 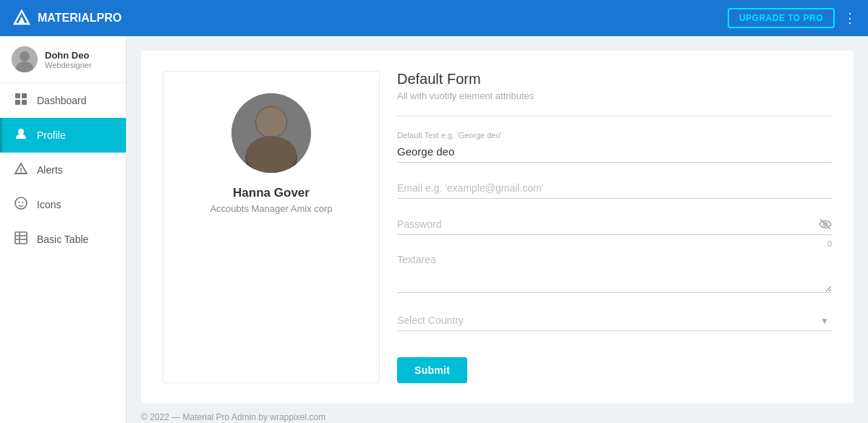 What do you see at coordinates (615, 135) in the screenshot?
I see `text-field-label: Default Text e.g. 'George deo'` at bounding box center [615, 135].